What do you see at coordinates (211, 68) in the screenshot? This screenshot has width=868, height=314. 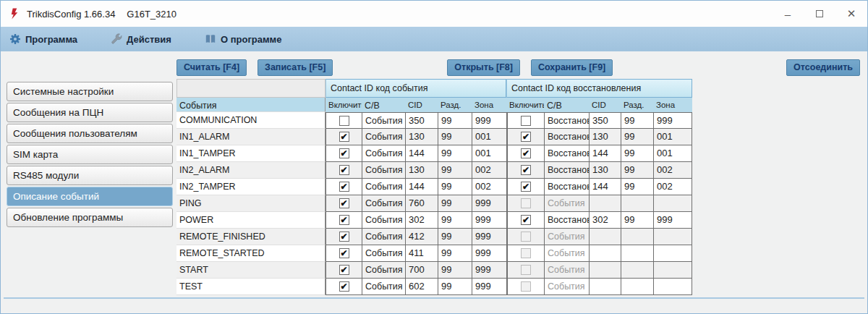 I see `read-button: Считать [F4]` at bounding box center [211, 68].